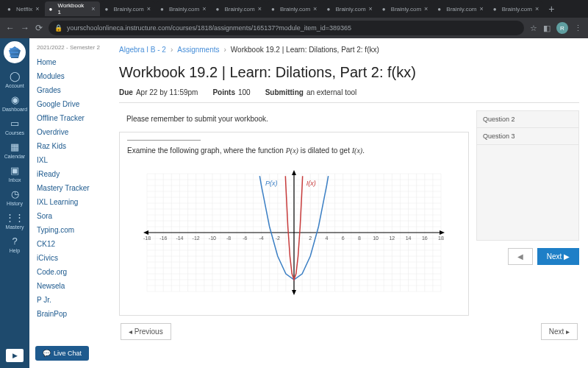  What do you see at coordinates (70, 203) in the screenshot?
I see `course-sidebar: ☰ 2021/2022 - Semester 2 HomeModulesGrad…` at bounding box center [70, 203].